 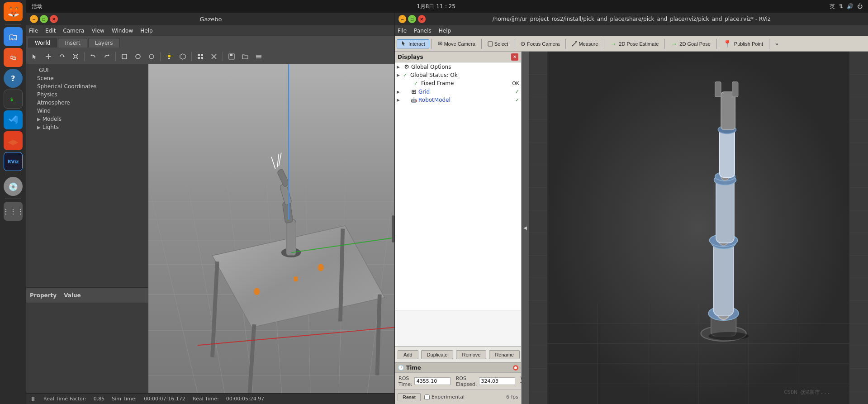 What do you see at coordinates (13, 120) in the screenshot?
I see `taskbar-vscode` at bounding box center [13, 120].